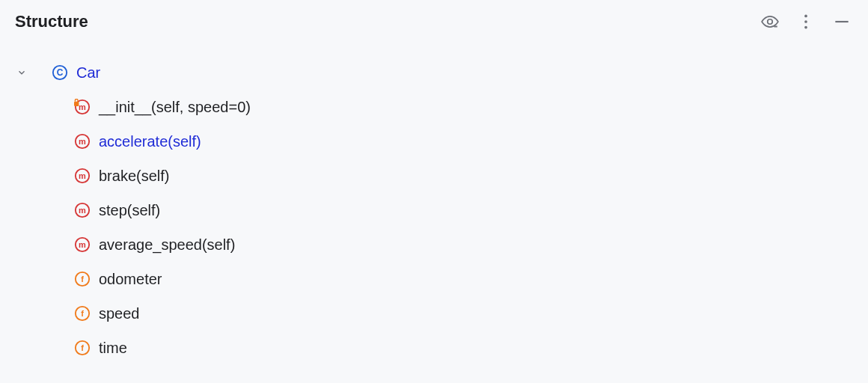 The image size is (868, 383). I want to click on member-node: m brake(self), so click(434, 176).